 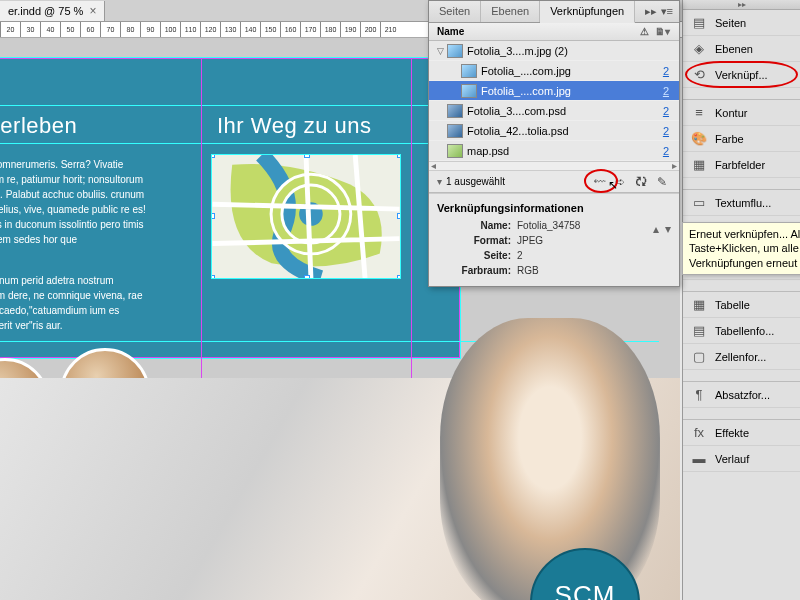 What do you see at coordinates (588, 12) in the screenshot?
I see `tab-verknuepfungen: Verknüpfungen` at bounding box center [588, 12].